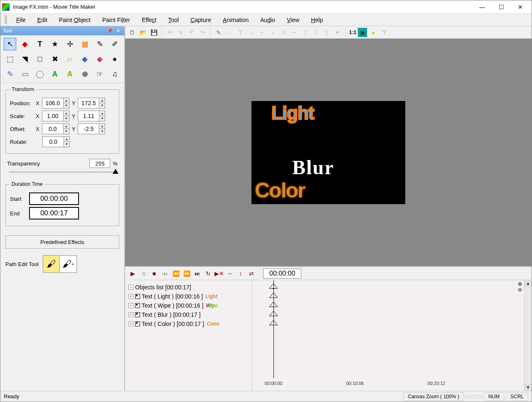 The height and width of the screenshot is (402, 532). Describe the element at coordinates (154, 32) in the screenshot. I see `save-file-icon: 💾` at that location.